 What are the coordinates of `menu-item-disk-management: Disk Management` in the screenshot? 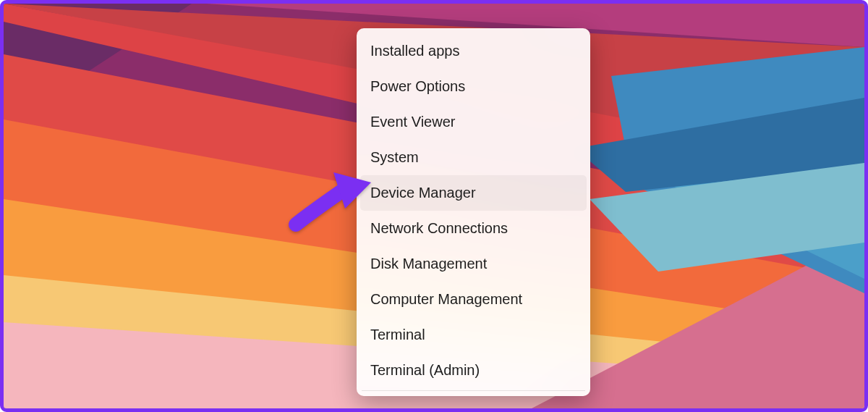 It's located at (473, 264).